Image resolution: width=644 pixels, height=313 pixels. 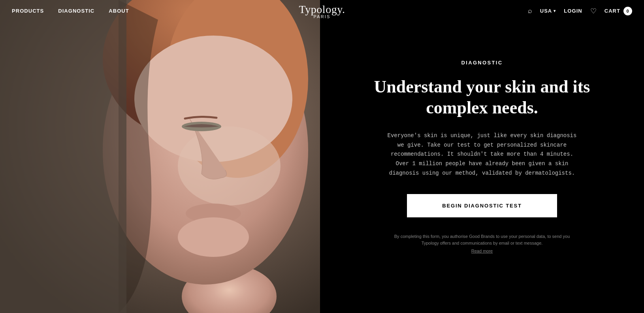 I want to click on locale-selector: USA ▾, so click(x=548, y=11).